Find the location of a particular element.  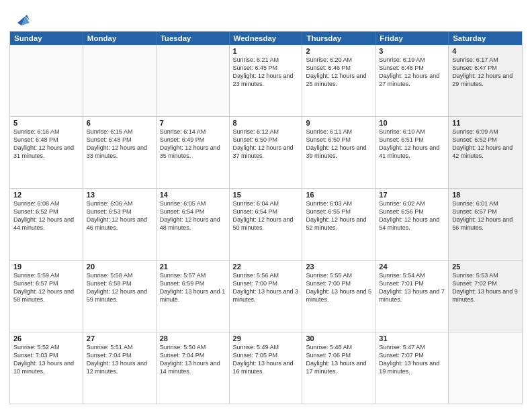

calendar-cell: 12Sunrise: 6:08 AM Sunset: 6:52 PM Dayli… is located at coordinates (47, 224).